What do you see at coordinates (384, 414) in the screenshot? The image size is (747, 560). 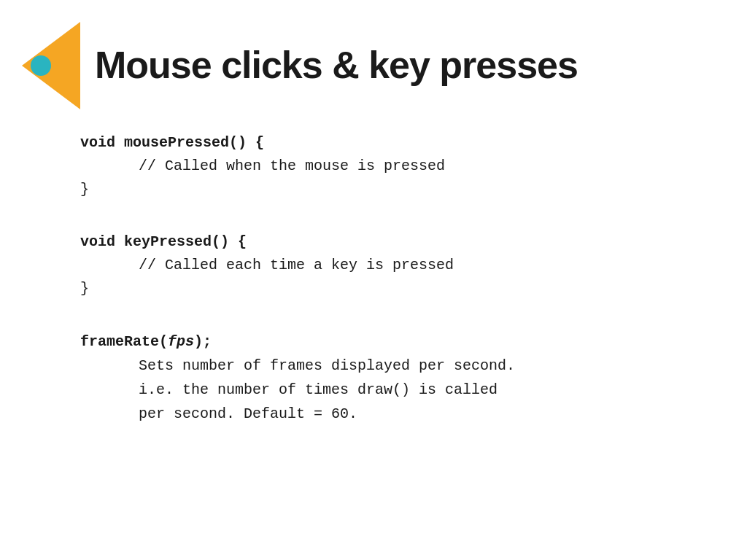 I see `framerate-desc-line3: per second. Default = 60.` at bounding box center [384, 414].